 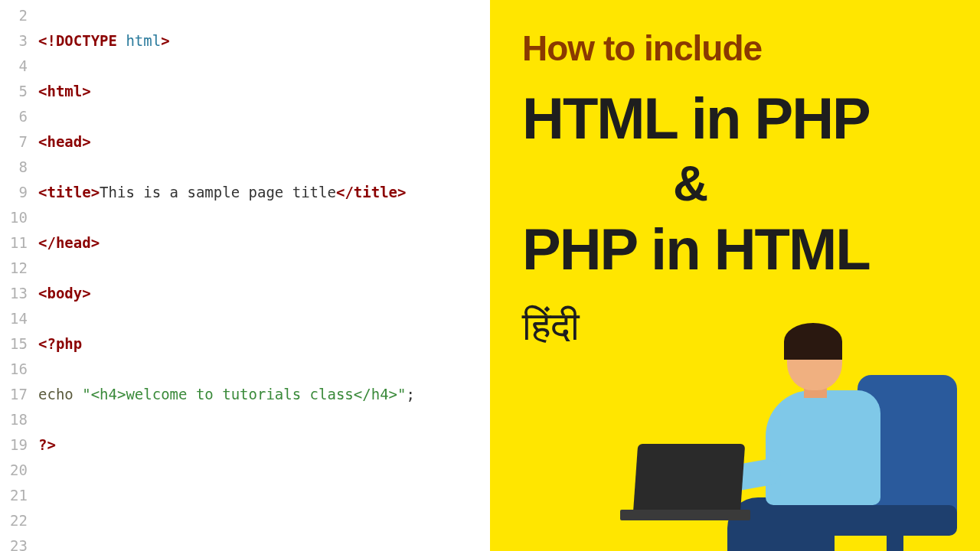 I want to click on html-open-tag: <html>, so click(x=64, y=91).